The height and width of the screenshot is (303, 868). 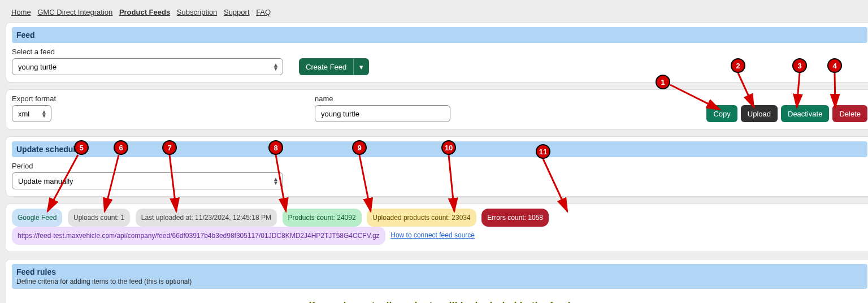 I want to click on nav-support: Support, so click(x=237, y=12).